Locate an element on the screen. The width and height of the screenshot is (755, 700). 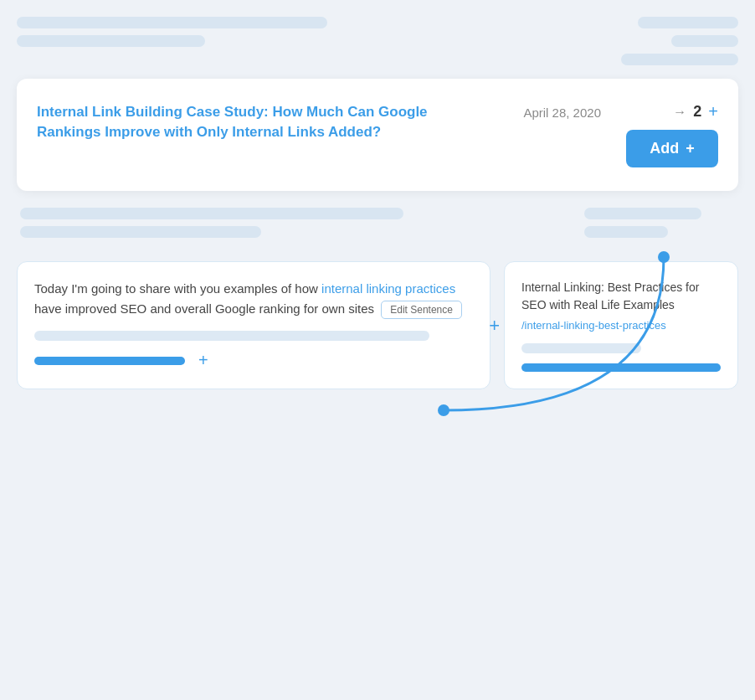
bottom-bar: + is located at coordinates (254, 360).